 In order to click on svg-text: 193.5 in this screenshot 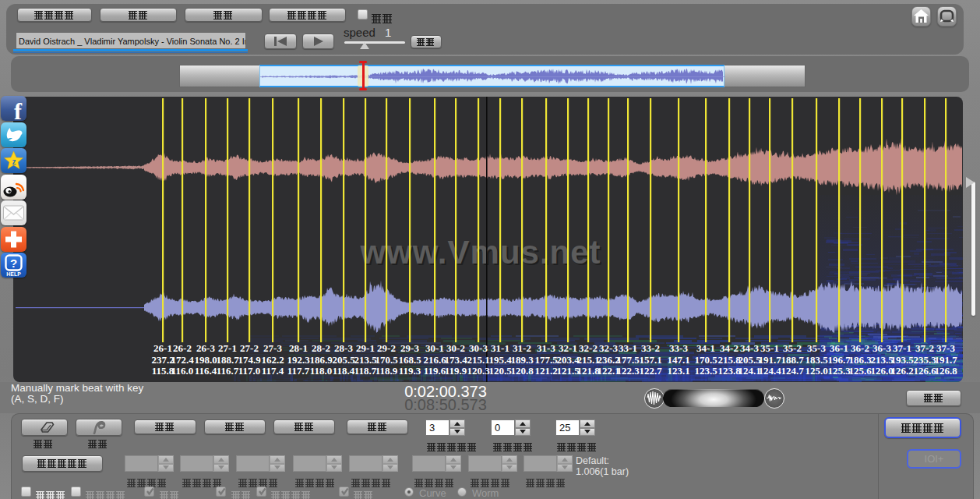, I will do `click(902, 360)`.